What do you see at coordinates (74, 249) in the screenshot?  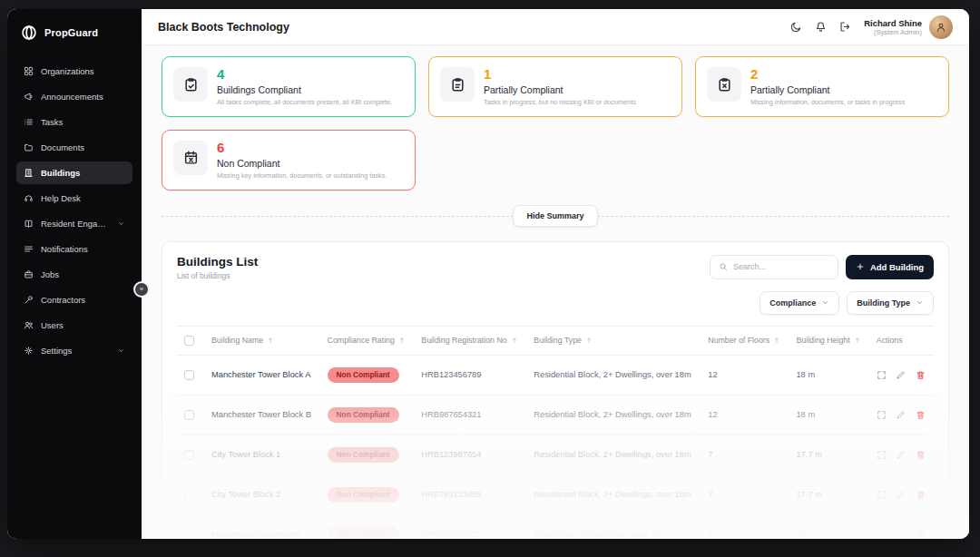 I see `sidebar-item: Notifications` at bounding box center [74, 249].